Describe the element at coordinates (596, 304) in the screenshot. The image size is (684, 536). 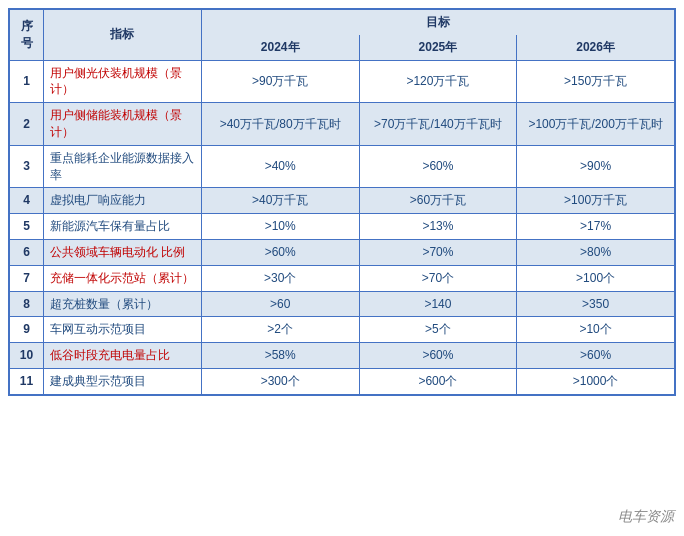
I see `cell-2026: >350` at that location.